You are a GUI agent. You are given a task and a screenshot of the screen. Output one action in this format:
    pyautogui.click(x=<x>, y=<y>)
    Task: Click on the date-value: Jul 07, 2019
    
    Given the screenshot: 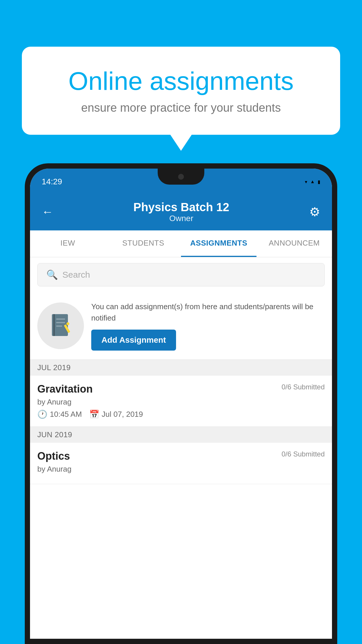 What is the action you would take?
    pyautogui.click(x=122, y=414)
    